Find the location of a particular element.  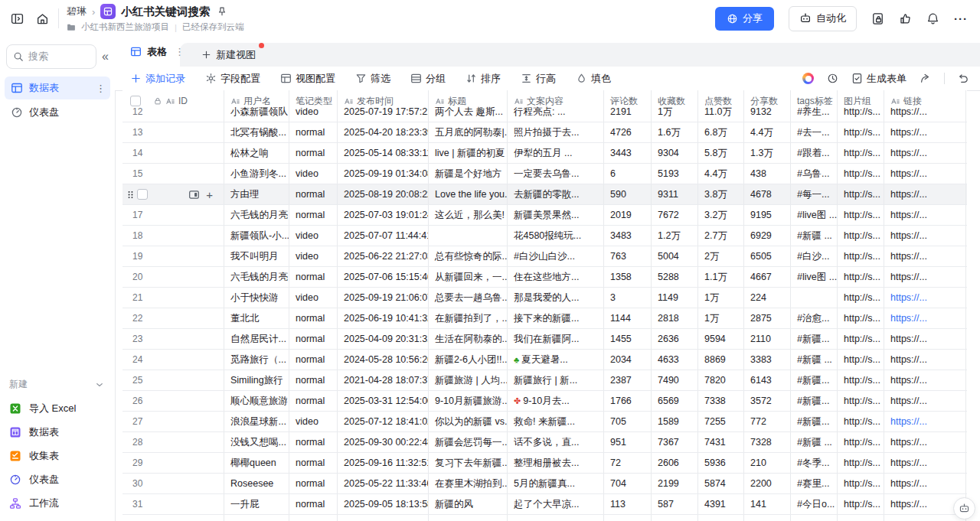

cell-collects: 2636 is located at coordinates (675, 339).